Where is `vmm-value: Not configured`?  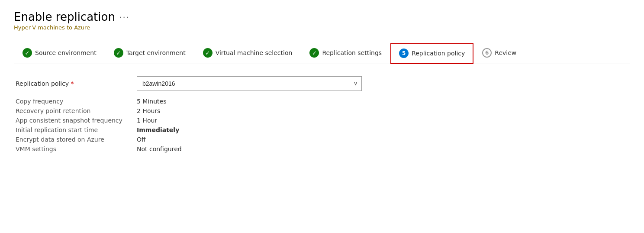
vmm-value: Not configured is located at coordinates (159, 149).